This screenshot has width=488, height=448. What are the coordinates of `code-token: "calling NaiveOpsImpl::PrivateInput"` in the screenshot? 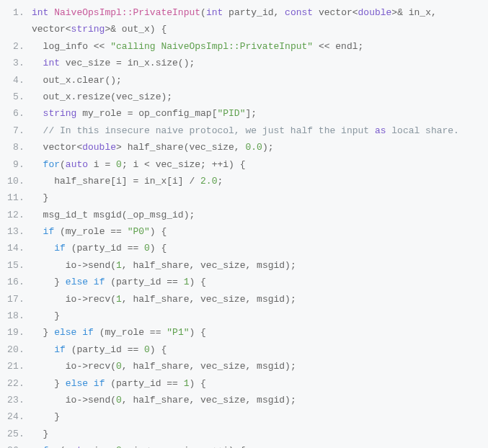 It's located at (212, 46).